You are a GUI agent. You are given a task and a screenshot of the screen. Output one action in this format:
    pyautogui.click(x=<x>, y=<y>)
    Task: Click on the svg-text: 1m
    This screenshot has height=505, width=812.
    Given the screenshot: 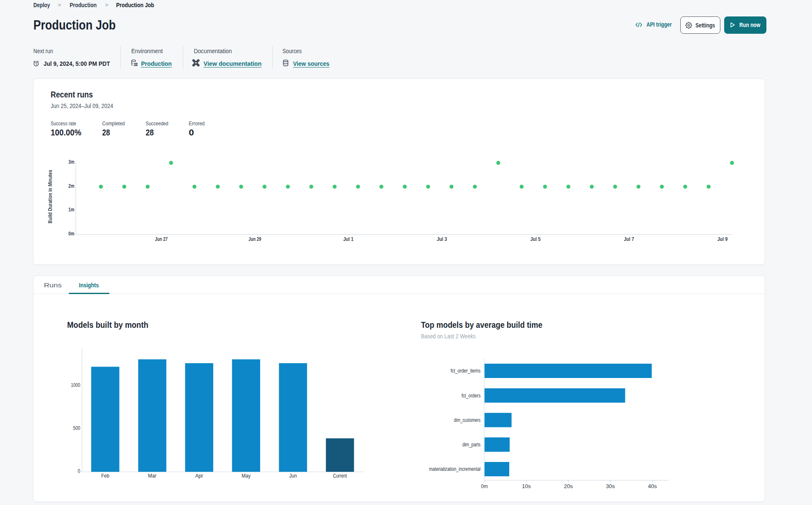 What is the action you would take?
    pyautogui.click(x=71, y=209)
    